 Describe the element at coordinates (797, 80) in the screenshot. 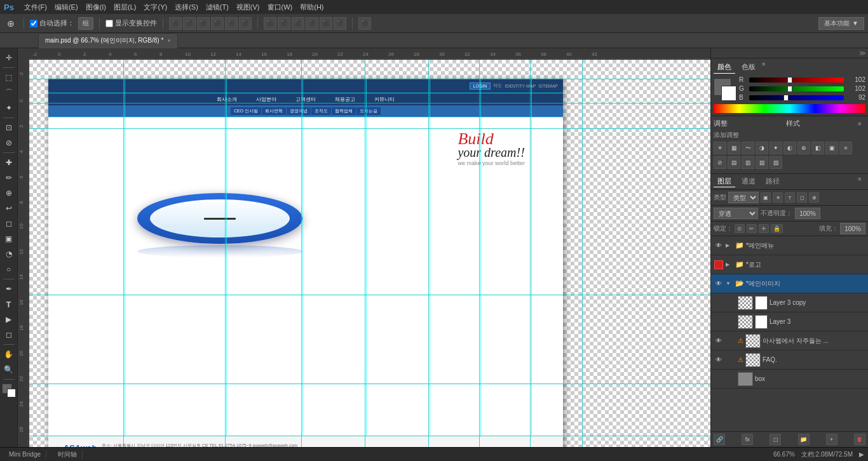

I see `r-slider` at that location.